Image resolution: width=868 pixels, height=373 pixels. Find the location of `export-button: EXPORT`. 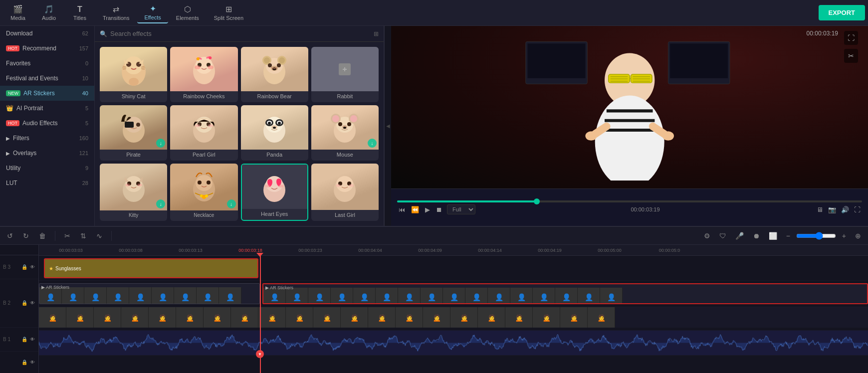

export-button: EXPORT is located at coordinates (842, 13).